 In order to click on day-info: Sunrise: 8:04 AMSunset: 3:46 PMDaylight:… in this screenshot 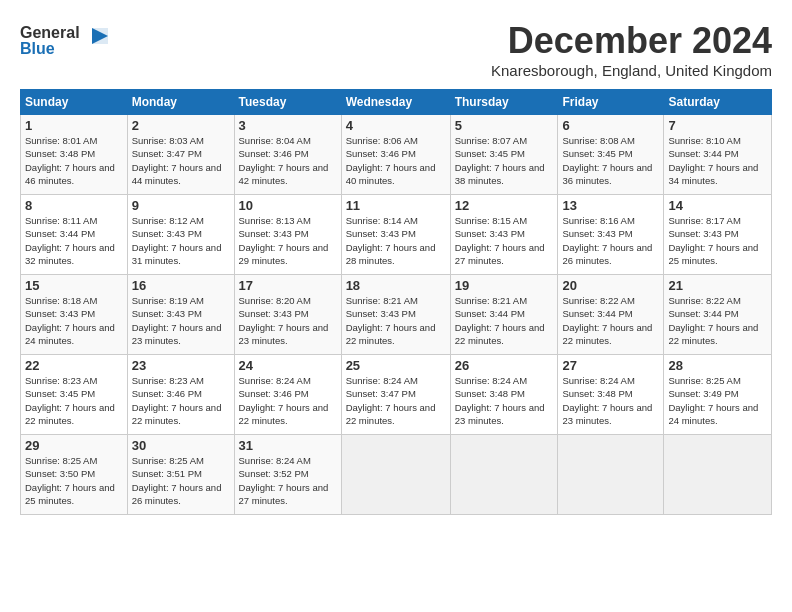, I will do `click(284, 160)`.